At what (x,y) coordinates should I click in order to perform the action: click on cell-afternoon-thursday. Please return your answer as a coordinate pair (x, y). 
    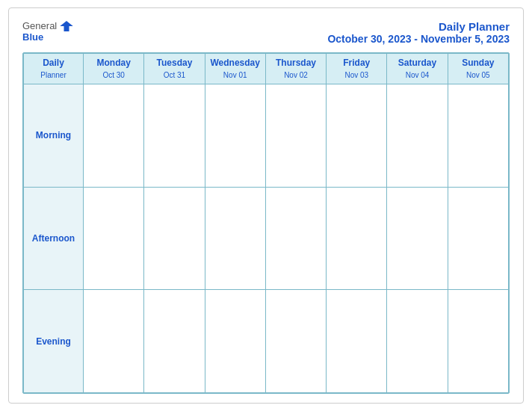
    Looking at the image, I should click on (296, 238).